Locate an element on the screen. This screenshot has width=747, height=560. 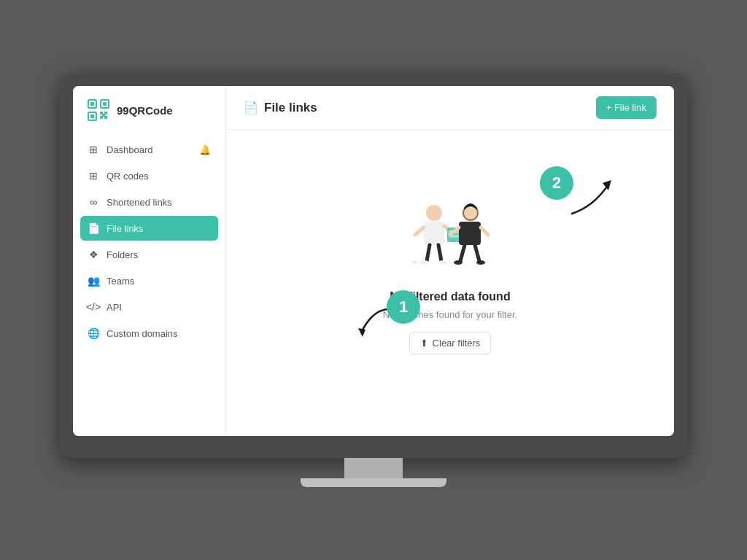
file-link-button: + File link is located at coordinates (626, 108).